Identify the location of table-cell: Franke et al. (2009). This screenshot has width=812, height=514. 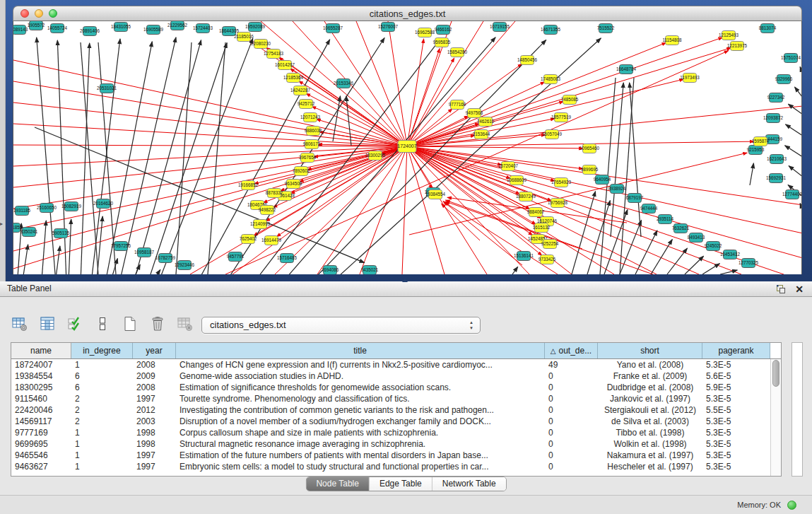
(650, 376).